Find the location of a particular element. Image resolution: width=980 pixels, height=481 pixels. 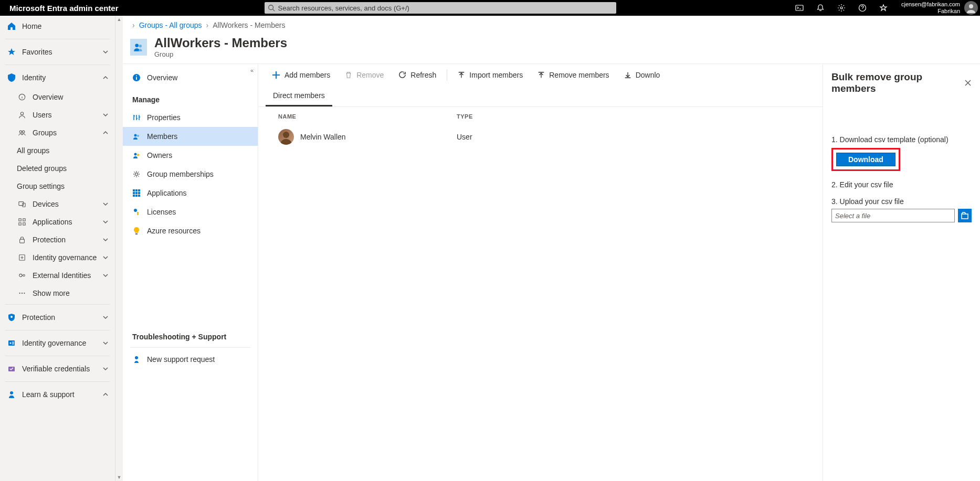

nav-users: Users is located at coordinates (58, 115).